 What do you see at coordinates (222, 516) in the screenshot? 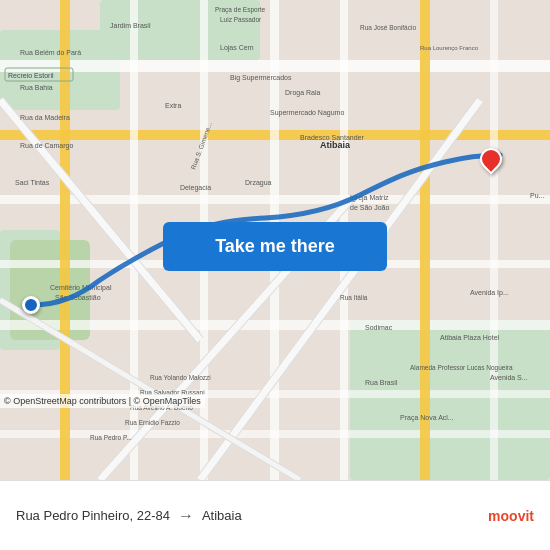
I see `route-to: Atibaia` at bounding box center [222, 516].